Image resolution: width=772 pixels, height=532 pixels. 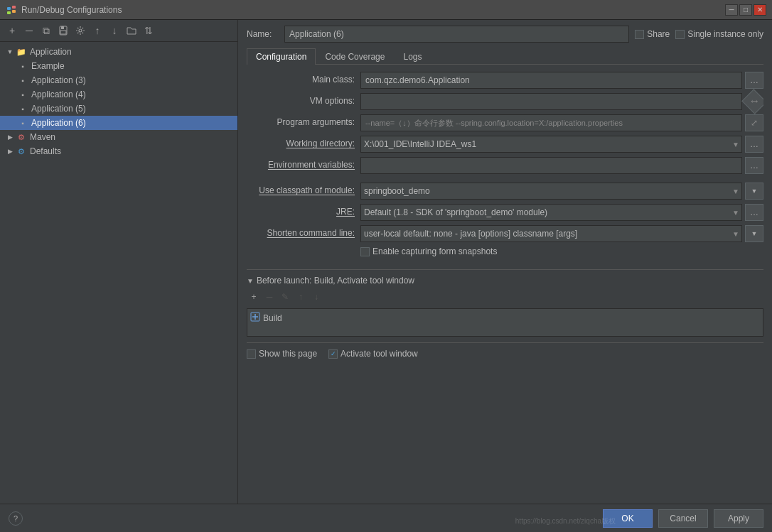 I want to click on build-item-label: Build, so click(x=273, y=318).